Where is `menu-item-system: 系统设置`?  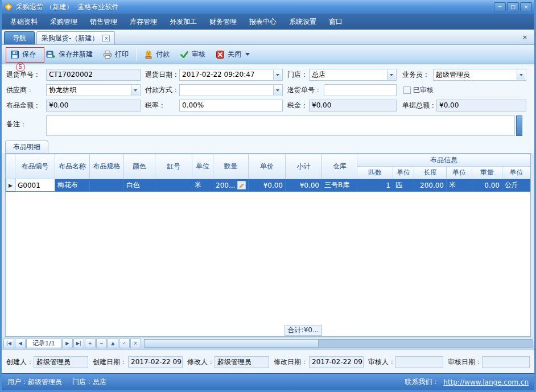
menu-item-system: 系统设置 is located at coordinates (303, 22).